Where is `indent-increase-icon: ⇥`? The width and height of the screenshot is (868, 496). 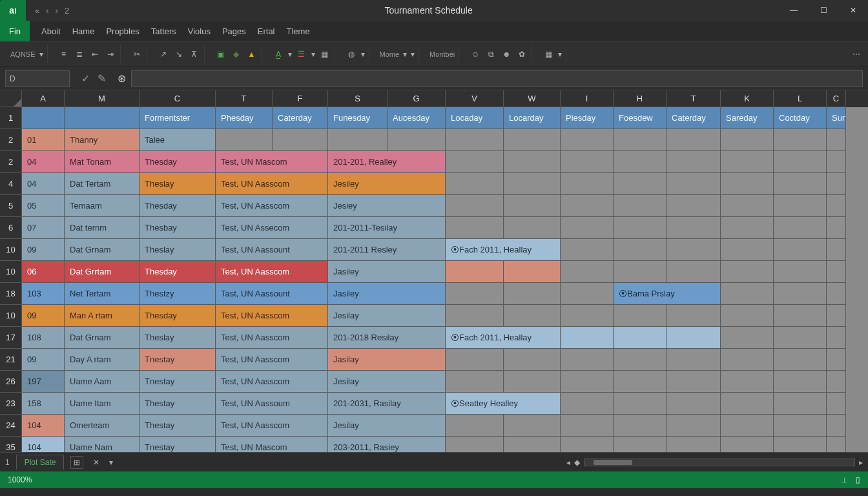 indent-increase-icon: ⇥ is located at coordinates (110, 54).